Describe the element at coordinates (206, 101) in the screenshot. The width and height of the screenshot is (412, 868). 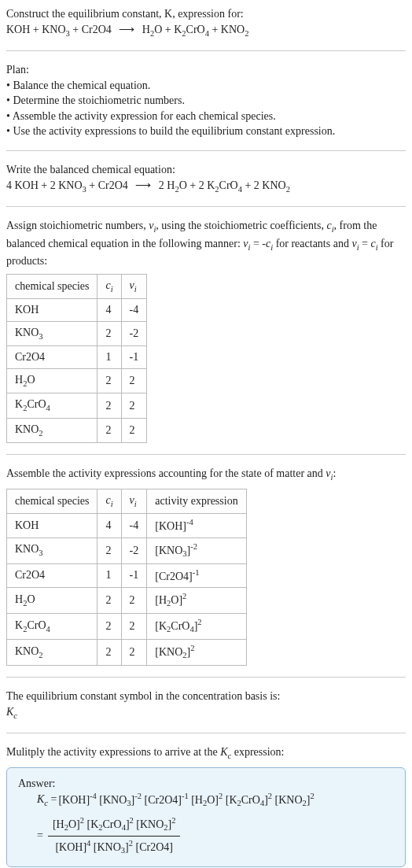
I see `plan-section: Plan: • Balance the chemical equation. •…` at that location.